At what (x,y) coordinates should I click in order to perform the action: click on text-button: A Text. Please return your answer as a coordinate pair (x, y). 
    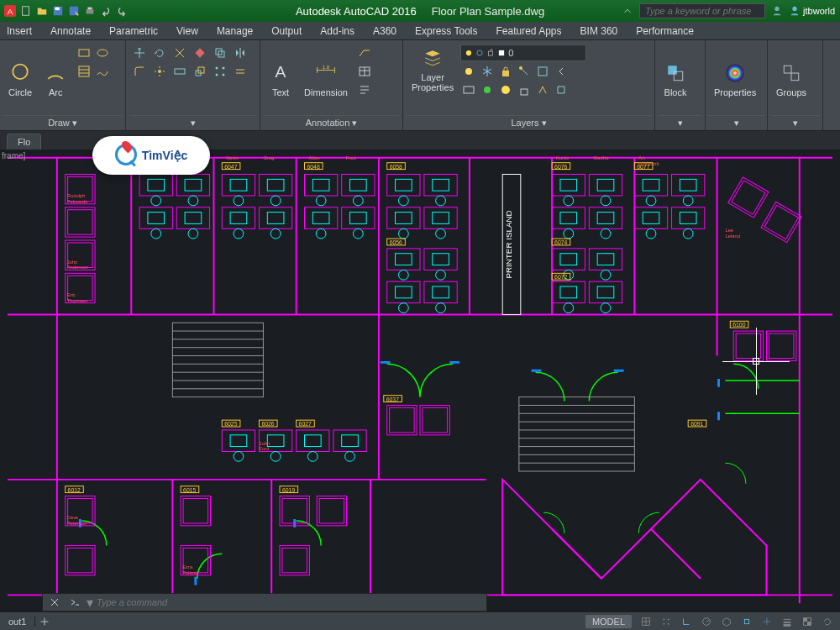
    Looking at the image, I should click on (281, 79).